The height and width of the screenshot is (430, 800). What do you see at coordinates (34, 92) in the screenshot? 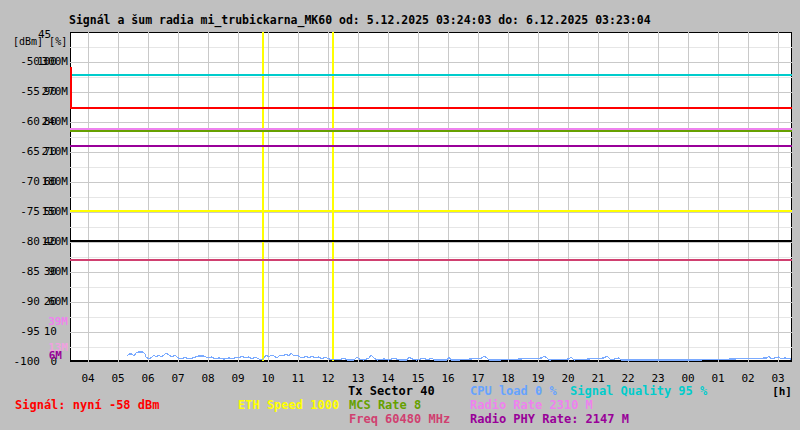
I see `y-axis-label-rate: 270M` at bounding box center [34, 92].